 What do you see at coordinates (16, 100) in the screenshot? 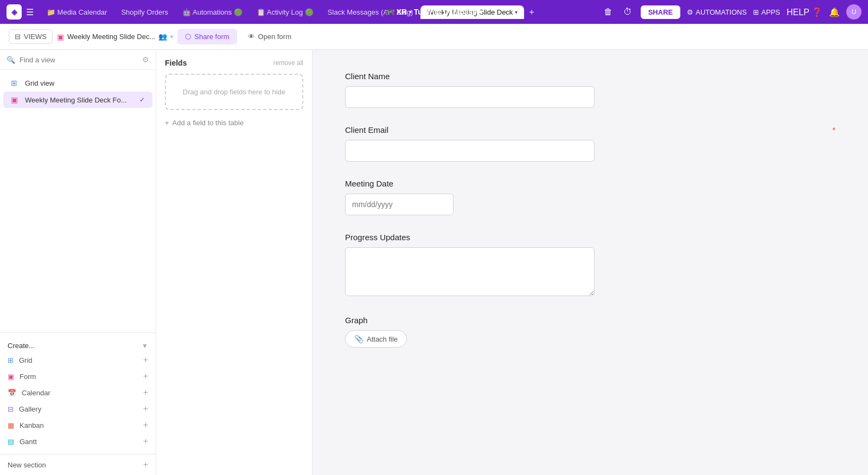
I see `form-view-icon: ▣` at bounding box center [16, 100].